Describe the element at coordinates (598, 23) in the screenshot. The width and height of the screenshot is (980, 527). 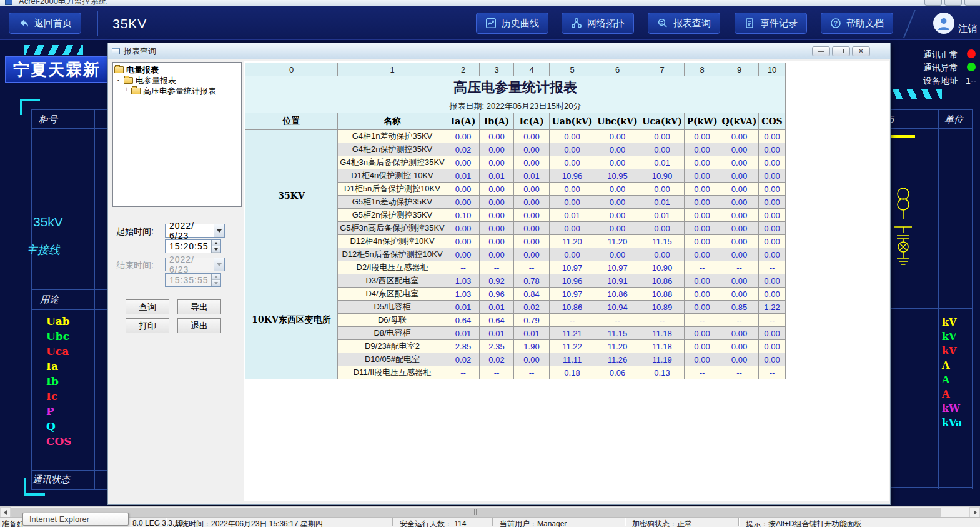
I see `network-topology-button: 网络拓扑` at that location.